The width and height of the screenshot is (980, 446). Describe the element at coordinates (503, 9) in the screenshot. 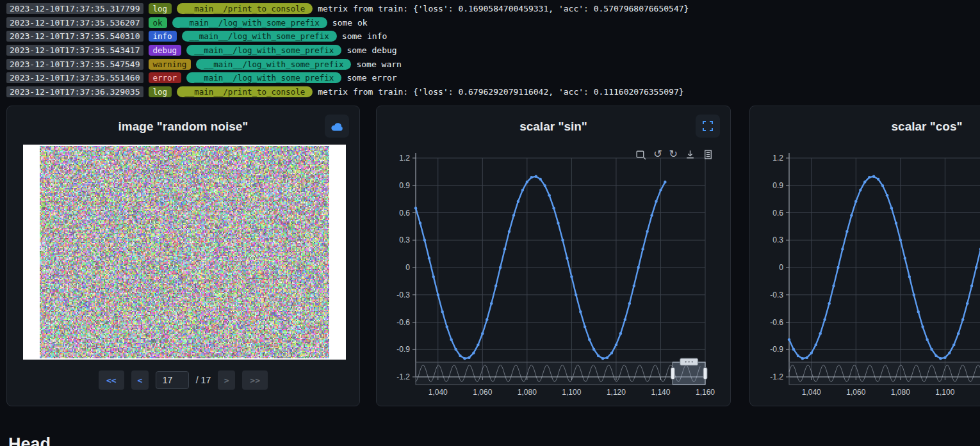

I see `log-message: metrix from train: {'loss': 0.1690584700…` at that location.